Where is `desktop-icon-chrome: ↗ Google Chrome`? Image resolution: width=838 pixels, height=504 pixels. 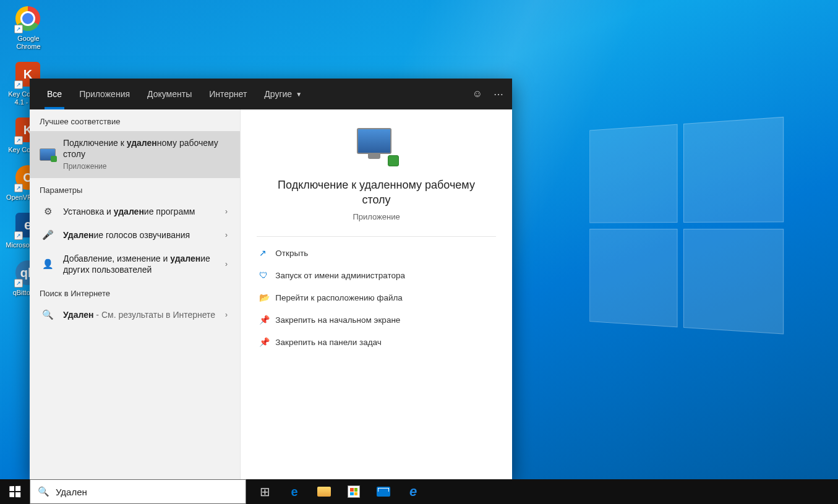
desktop-icon-chrome: ↗ Google Chrome is located at coordinates (28, 28).